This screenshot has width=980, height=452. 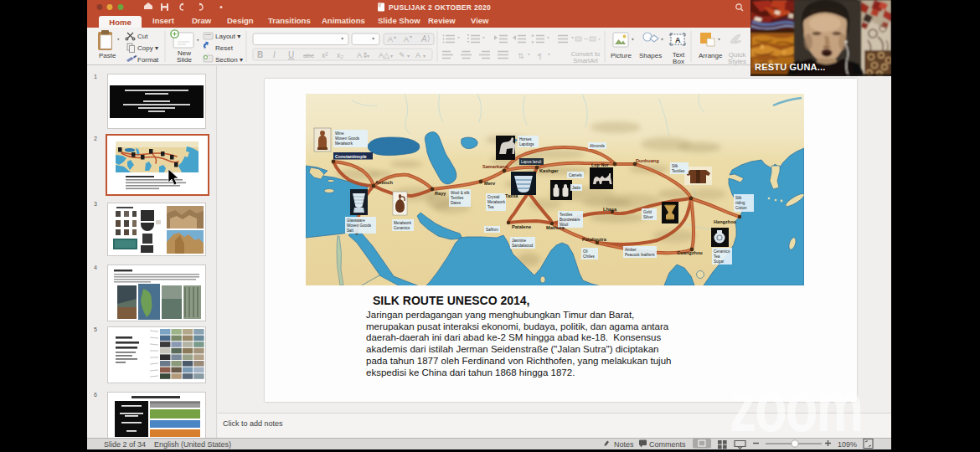 What do you see at coordinates (260, 55) in the screenshot?
I see `svg-text: B` at bounding box center [260, 55].